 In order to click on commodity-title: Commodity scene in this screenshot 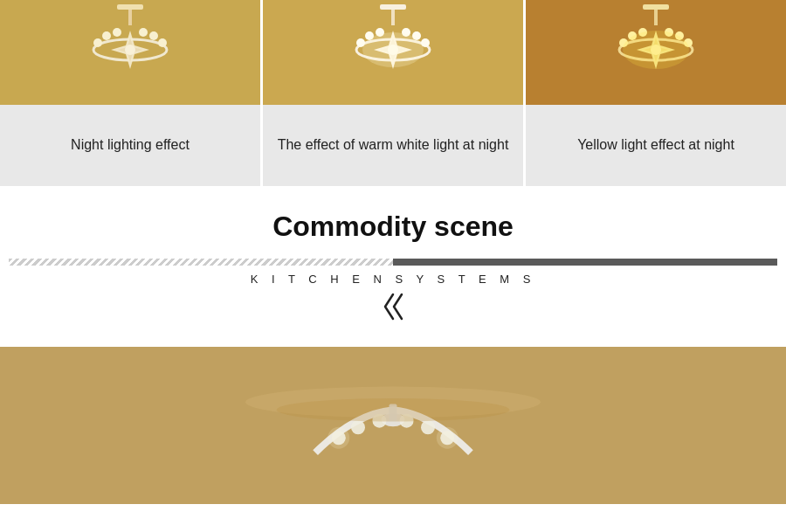, I will do `click(393, 227)`.